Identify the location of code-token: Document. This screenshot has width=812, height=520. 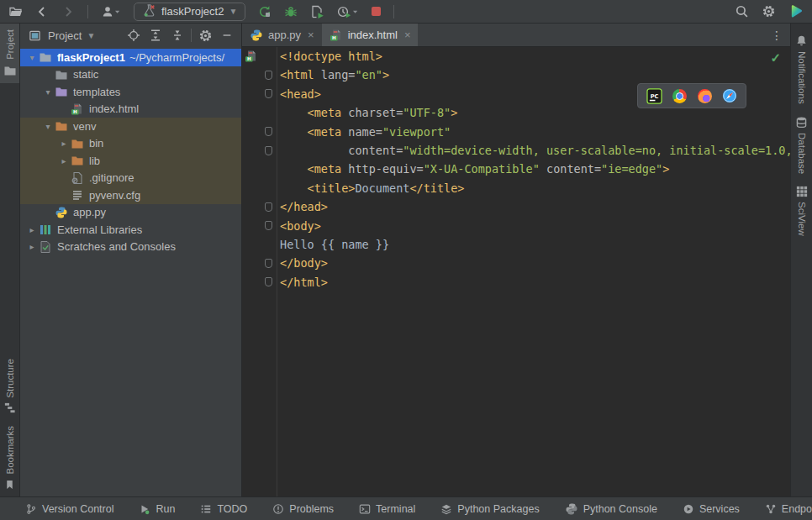
(382, 188).